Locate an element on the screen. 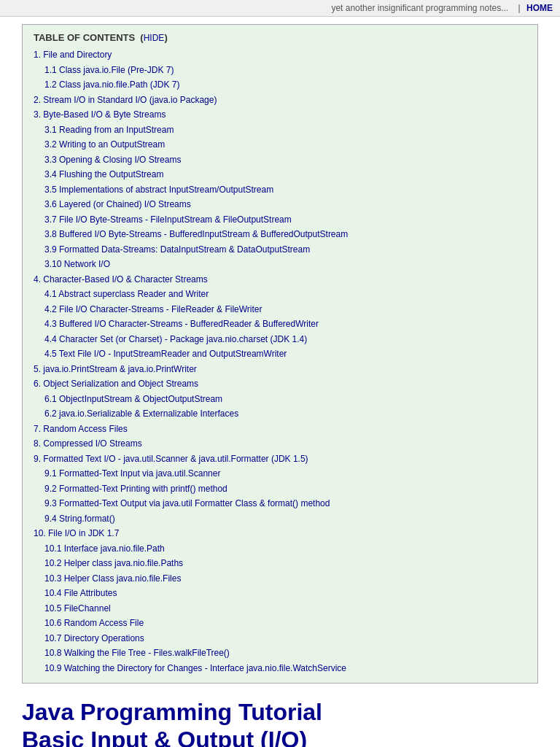 This screenshot has width=560, height=747. list-item: 10.1 Interface java.nio.file.Path is located at coordinates (280, 549).